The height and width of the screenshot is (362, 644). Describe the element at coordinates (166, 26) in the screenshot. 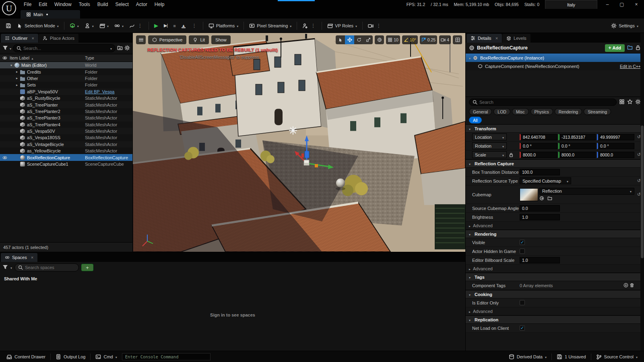

I see `frame-skip-button` at that location.